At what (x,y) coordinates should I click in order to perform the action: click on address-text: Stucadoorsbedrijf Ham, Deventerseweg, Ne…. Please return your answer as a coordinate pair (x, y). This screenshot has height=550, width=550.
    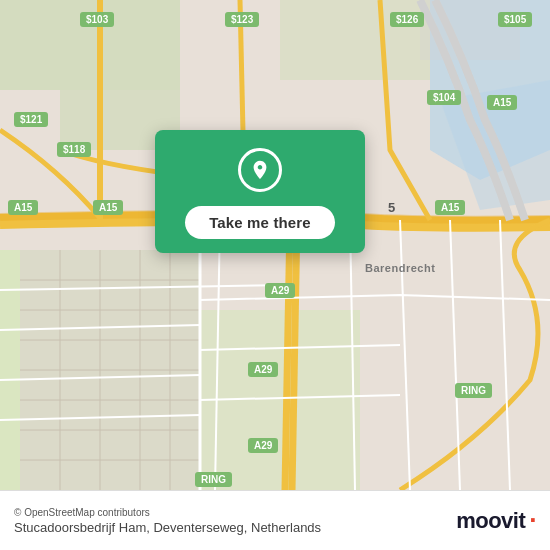
    Looking at the image, I should click on (168, 528).